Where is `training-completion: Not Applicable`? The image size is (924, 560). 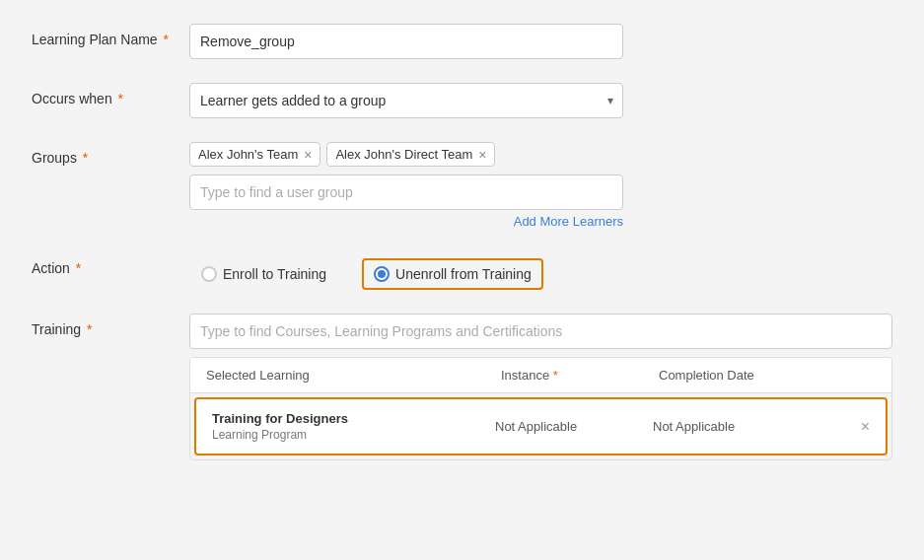
training-completion: Not Applicable is located at coordinates (742, 426).